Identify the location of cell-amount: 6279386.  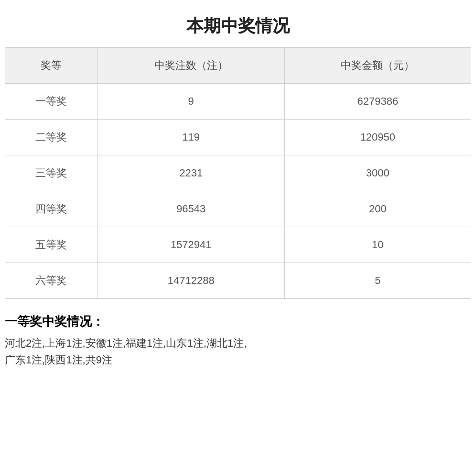
(378, 101).